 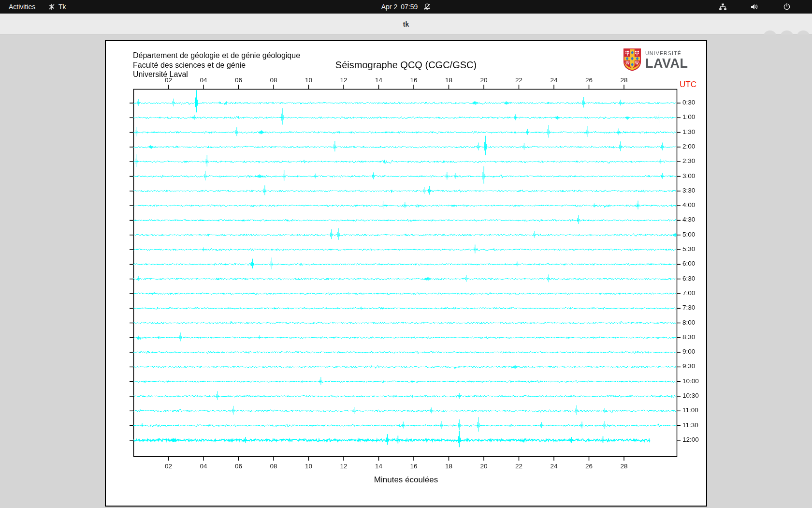 I want to click on row-time-label: 3:30, so click(x=689, y=191).